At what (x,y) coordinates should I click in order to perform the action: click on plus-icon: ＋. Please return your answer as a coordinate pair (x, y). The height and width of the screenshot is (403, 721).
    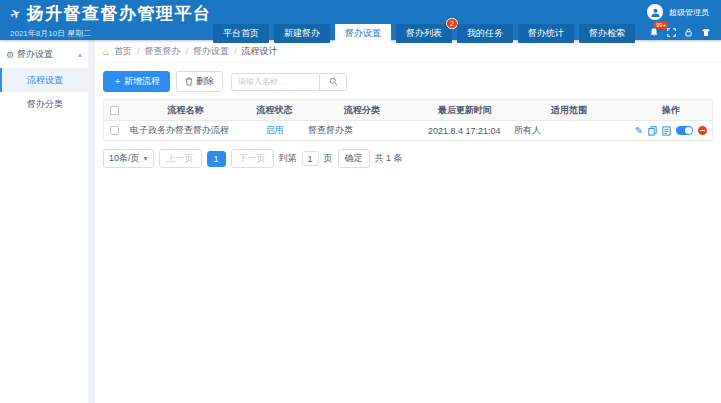
    Looking at the image, I should click on (118, 82).